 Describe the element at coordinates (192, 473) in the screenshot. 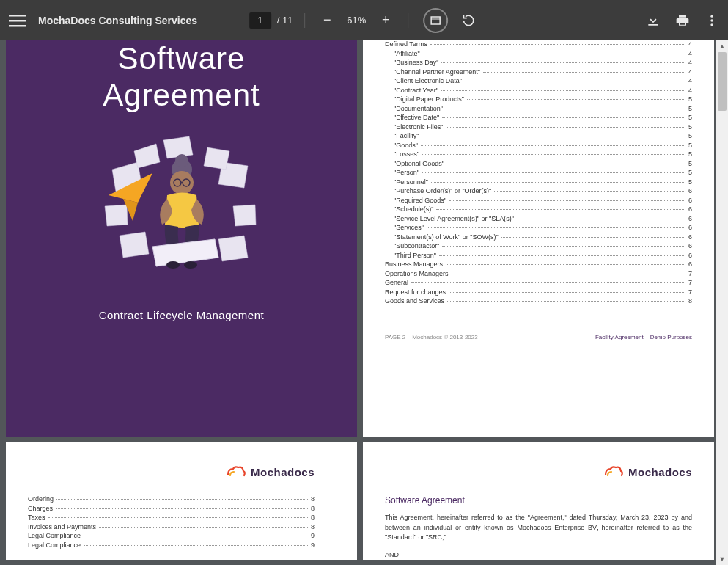

I see `logo-row: Mochadocs` at that location.